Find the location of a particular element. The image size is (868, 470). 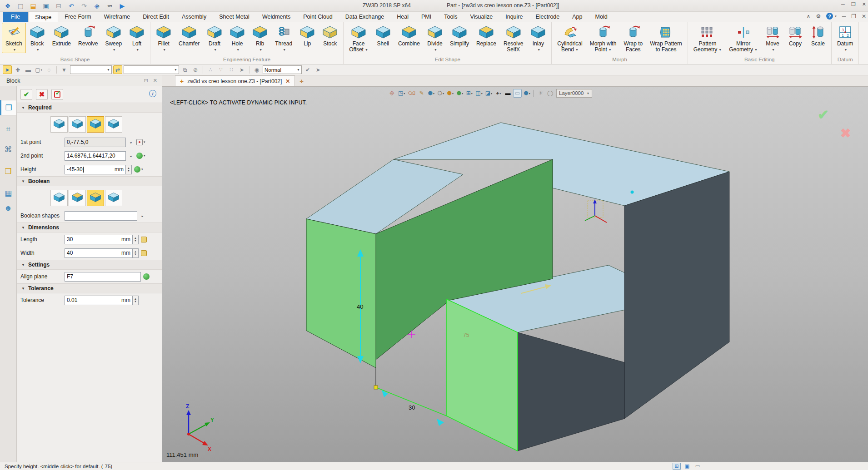

panel-close-icon: ✕ is located at coordinates (155, 81).